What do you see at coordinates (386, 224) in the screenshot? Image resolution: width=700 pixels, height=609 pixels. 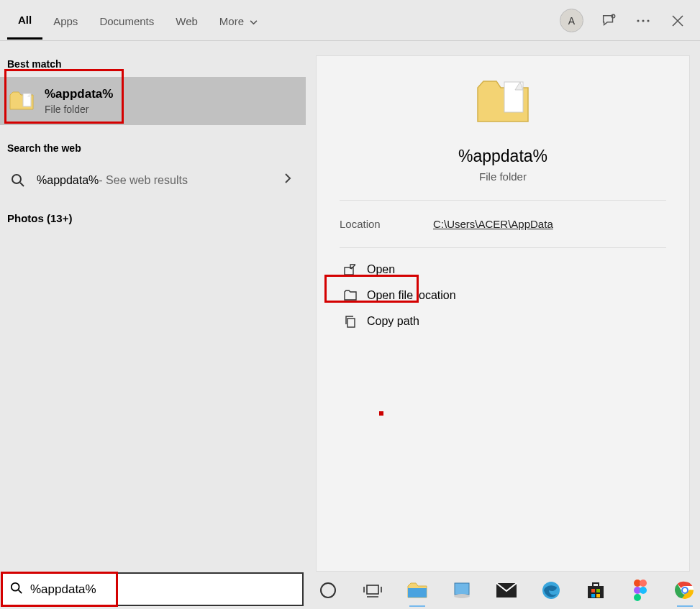 I see `location-label: Location` at bounding box center [386, 224].